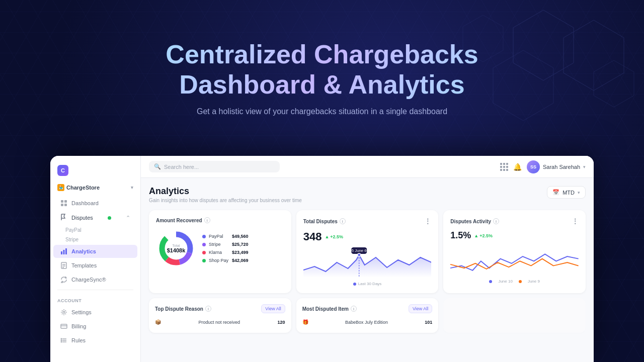 The image size is (644, 362). Describe the element at coordinates (367, 237) in the screenshot. I see `total-disputes-value: 348 ▲ +2.5%` at that location.